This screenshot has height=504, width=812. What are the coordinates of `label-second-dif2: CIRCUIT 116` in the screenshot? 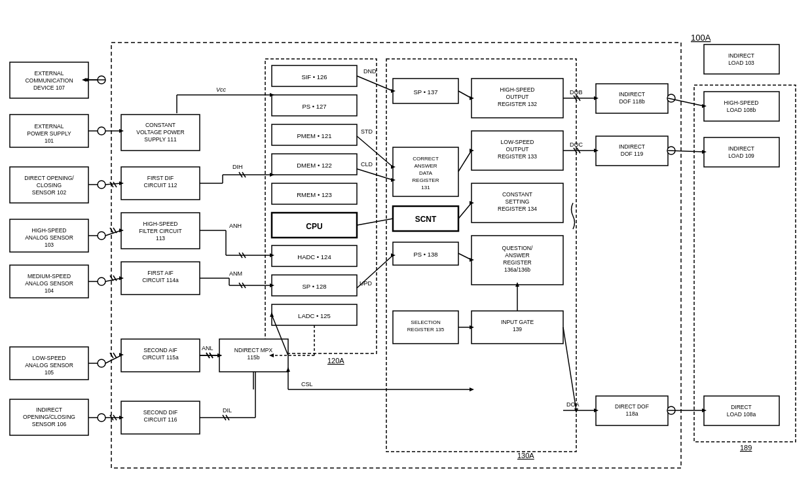 It's located at (161, 420).